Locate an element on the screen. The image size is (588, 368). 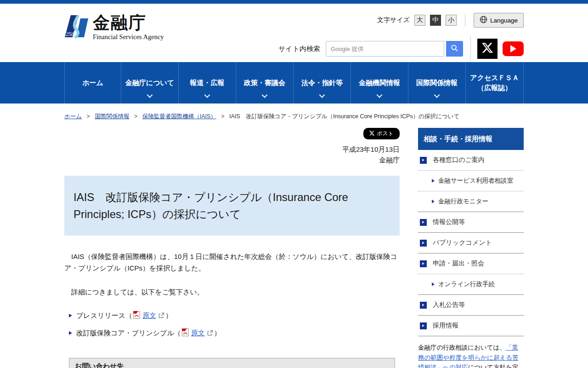
article-paragraph: 詳細につきましては、以下をご覧下さい。 is located at coordinates (232, 293).